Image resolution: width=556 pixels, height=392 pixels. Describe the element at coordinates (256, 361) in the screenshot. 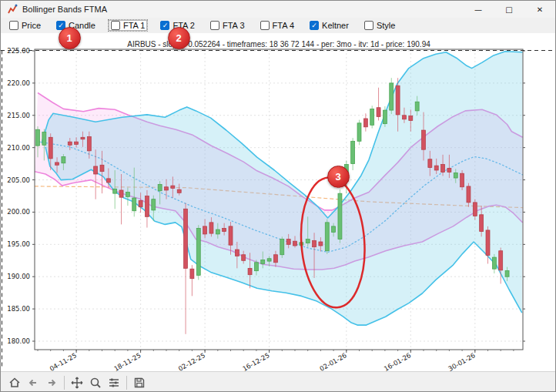

I see `svg-text: 16-12-25` at that location.